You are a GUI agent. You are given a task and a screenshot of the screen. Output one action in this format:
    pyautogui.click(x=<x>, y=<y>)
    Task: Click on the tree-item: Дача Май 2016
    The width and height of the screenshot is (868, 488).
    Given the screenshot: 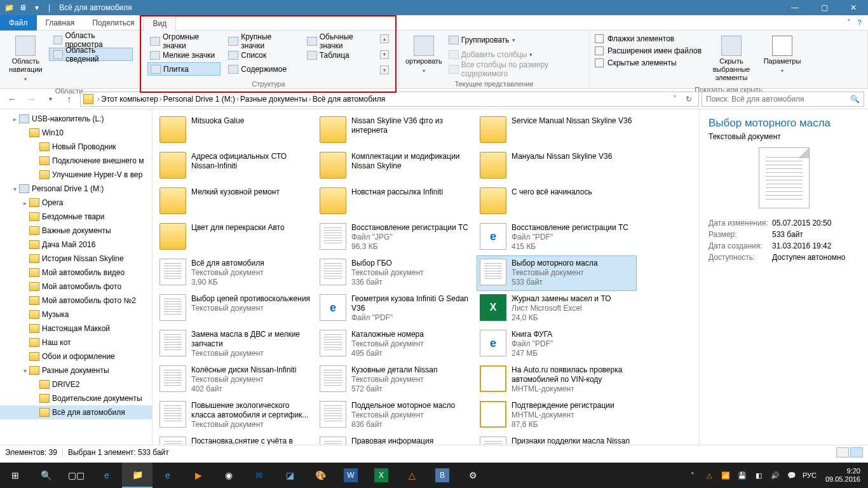 What is the action you would take?
    pyautogui.click(x=76, y=245)
    